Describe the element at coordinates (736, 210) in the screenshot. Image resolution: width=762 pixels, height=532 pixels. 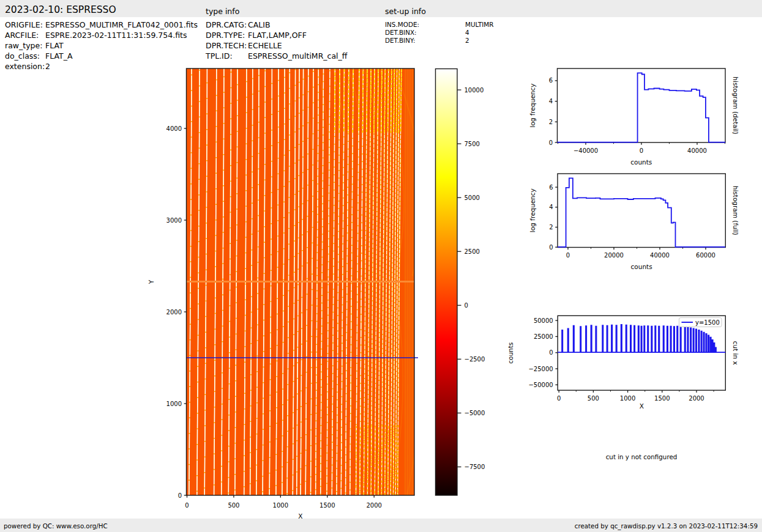
I see `text-label: histogram (full)` at that location.